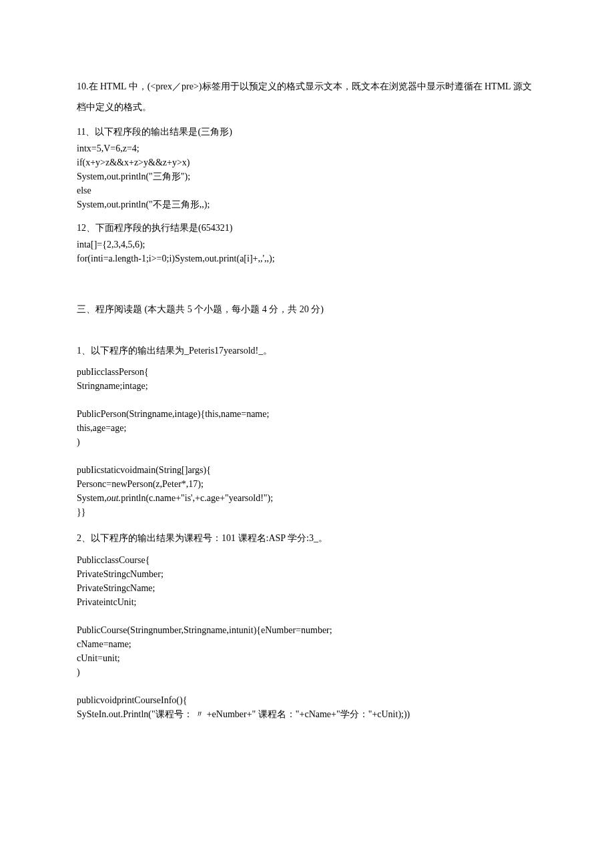 The width and height of the screenshot is (614, 868). I want to click on code-line: intx=5,V=6,z=4;, so click(307, 148).